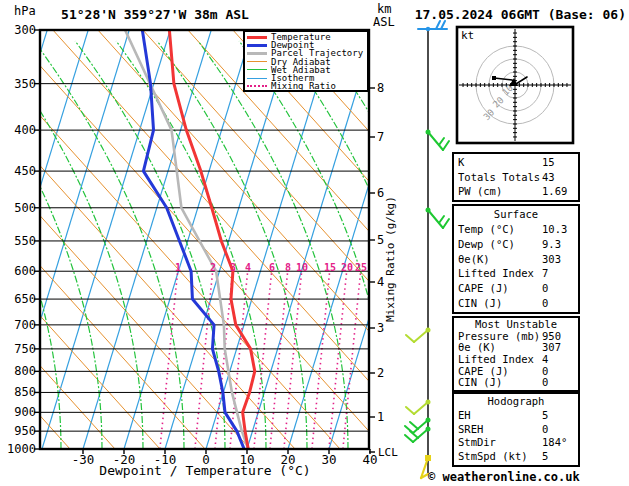 Image resolution: width=629 pixels, height=486 pixels. What do you see at coordinates (25, 11) in the screenshot?
I see `pressure-unit-label: hPa` at bounding box center [25, 11].